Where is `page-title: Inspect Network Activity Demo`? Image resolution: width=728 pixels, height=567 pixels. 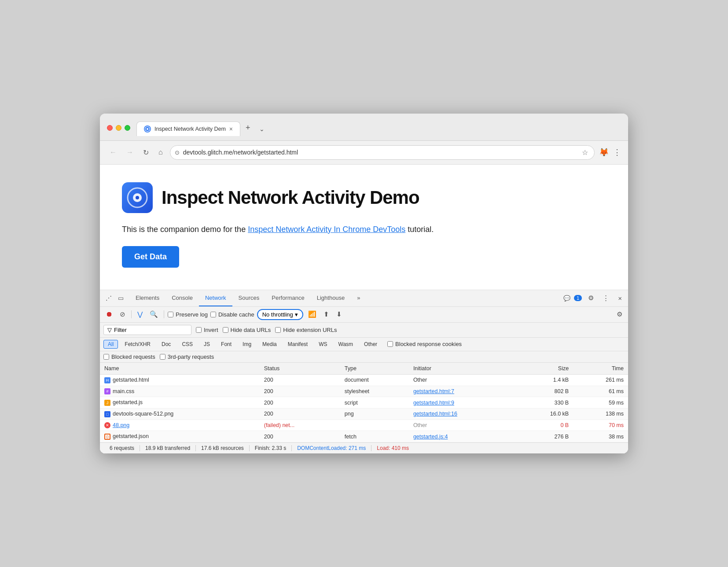 page-title: Inspect Network Activity Demo is located at coordinates (290, 198).